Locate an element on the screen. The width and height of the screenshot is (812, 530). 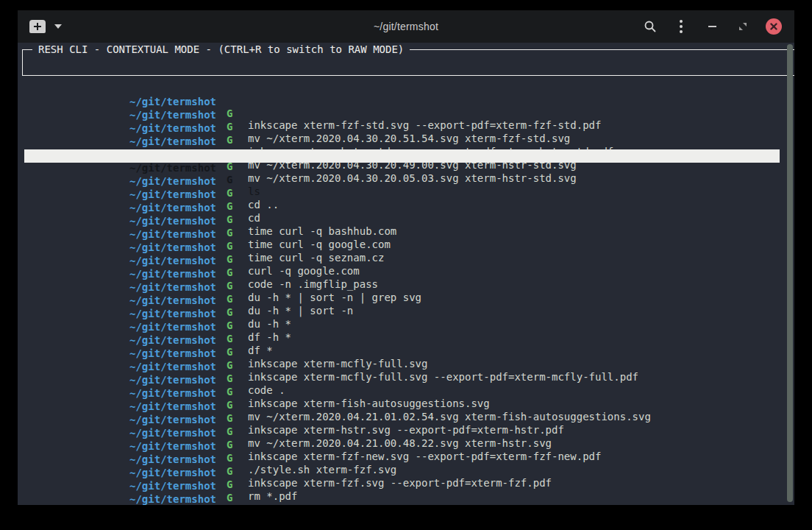
history-row: ~/git/termshot G code . is located at coordinates (402, 355).